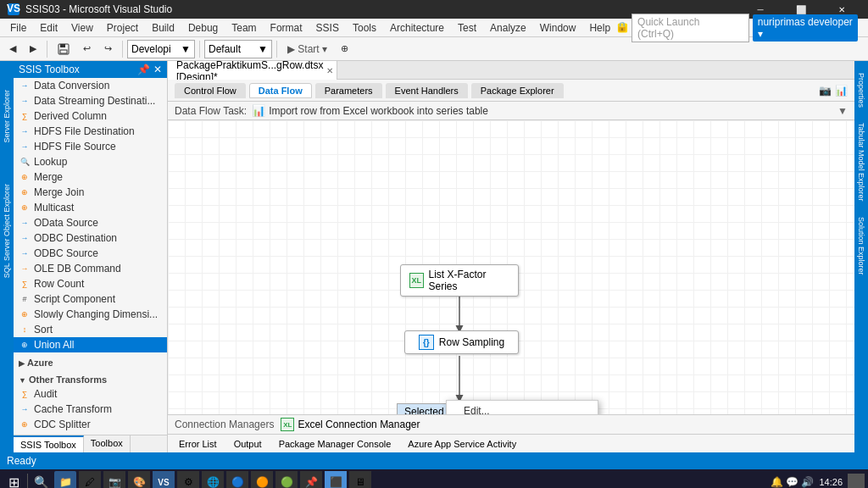  What do you see at coordinates (90, 147) in the screenshot?
I see `sidebar-item-hdfs-src: → HDFS File Source` at bounding box center [90, 147].